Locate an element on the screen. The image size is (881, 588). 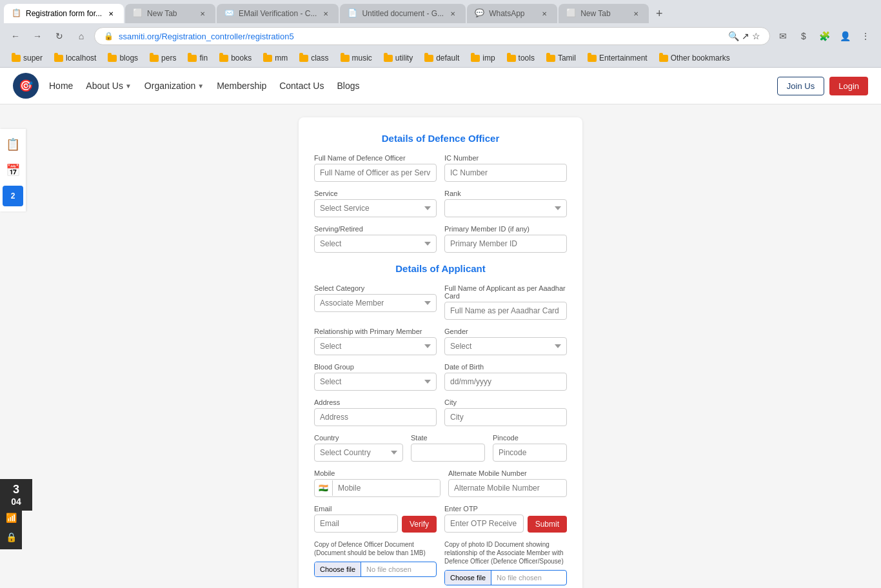
input-dob is located at coordinates (506, 382).